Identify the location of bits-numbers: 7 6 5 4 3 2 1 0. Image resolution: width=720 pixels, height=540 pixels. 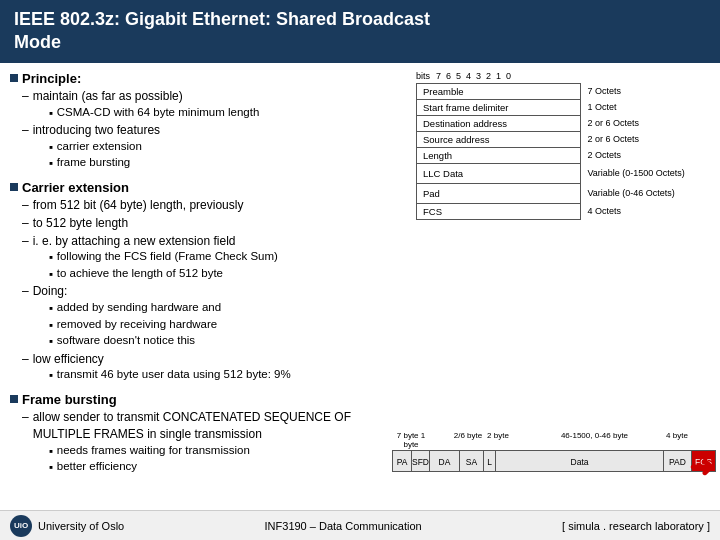
(474, 76).